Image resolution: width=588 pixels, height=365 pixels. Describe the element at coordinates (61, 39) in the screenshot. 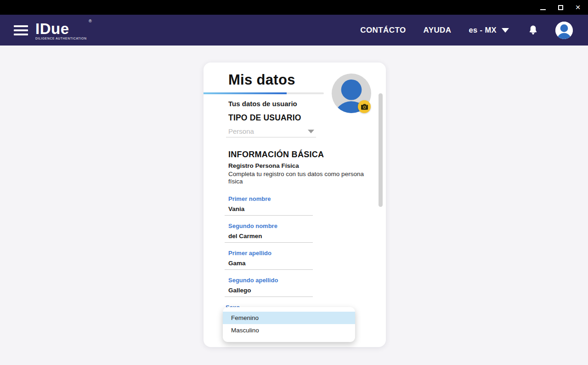

I see `logo-subtitle: DILIGENCE AUTHENTICATION` at that location.